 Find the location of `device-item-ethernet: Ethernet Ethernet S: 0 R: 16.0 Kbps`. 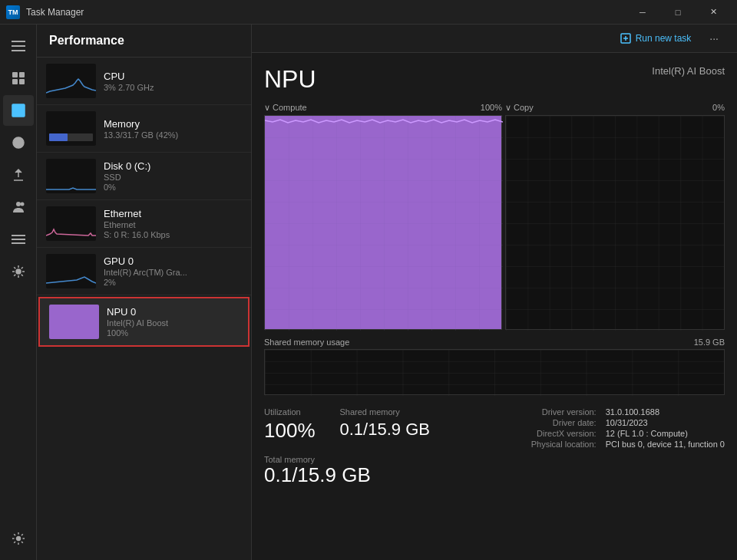

device-item-ethernet: Ethernet Ethernet S: 0 R: 16.0 Kbps is located at coordinates (144, 224).